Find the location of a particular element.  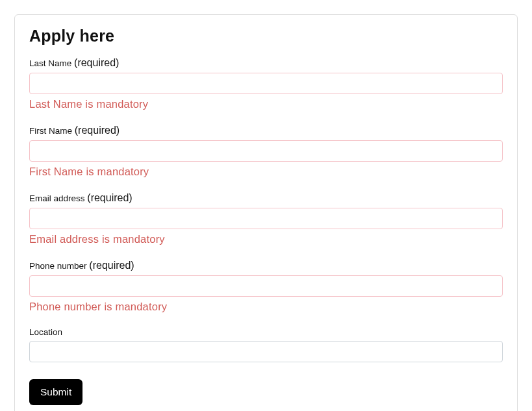

phone-label-text: Phone number is located at coordinates (58, 266).